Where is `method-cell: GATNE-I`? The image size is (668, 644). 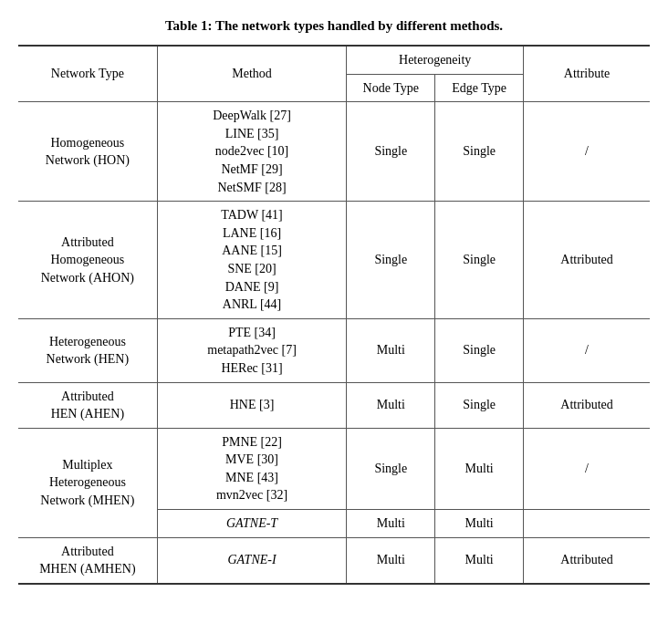 method-cell: GATNE-I is located at coordinates (252, 560).